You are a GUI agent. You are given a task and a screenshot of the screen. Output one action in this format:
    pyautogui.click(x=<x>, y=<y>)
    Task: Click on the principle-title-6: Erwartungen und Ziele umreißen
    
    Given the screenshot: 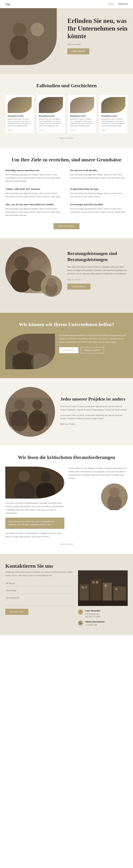 What is the action you would take?
    pyautogui.click(x=99, y=205)
    